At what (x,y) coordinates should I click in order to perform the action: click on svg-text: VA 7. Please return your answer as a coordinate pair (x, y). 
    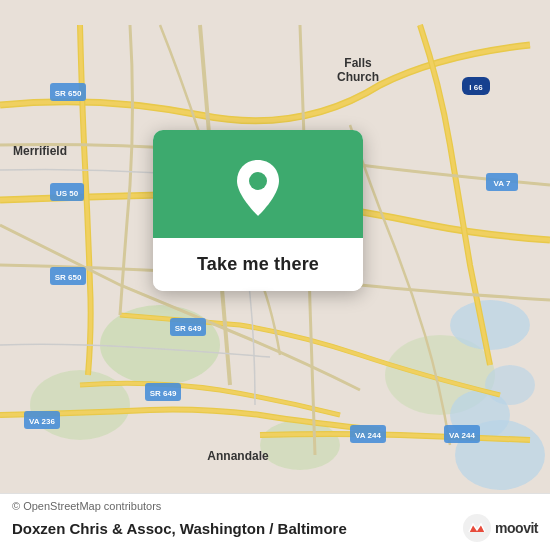
    Looking at the image, I should click on (502, 184).